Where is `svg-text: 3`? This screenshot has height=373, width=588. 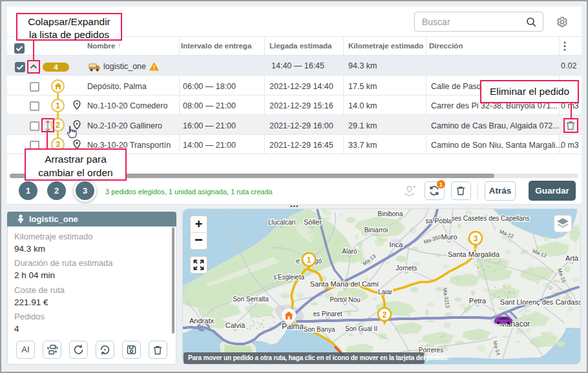
svg-text: 3 is located at coordinates (476, 239).